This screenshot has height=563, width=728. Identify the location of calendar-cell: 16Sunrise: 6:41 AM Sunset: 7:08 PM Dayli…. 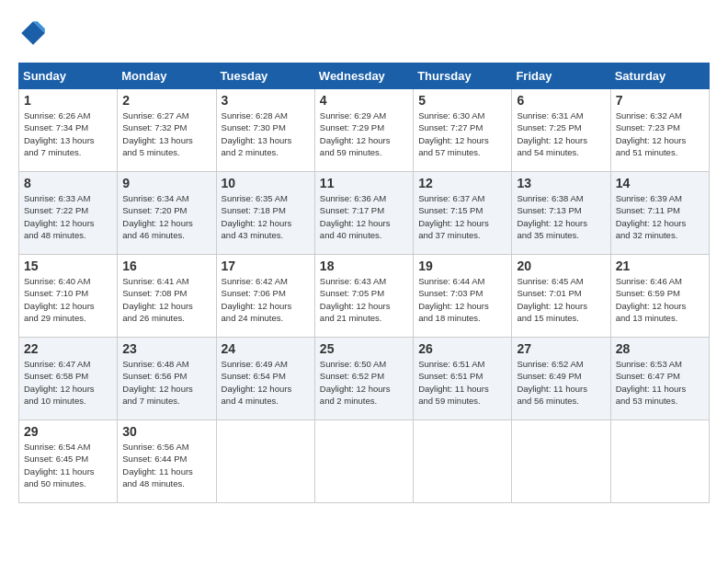
(167, 296).